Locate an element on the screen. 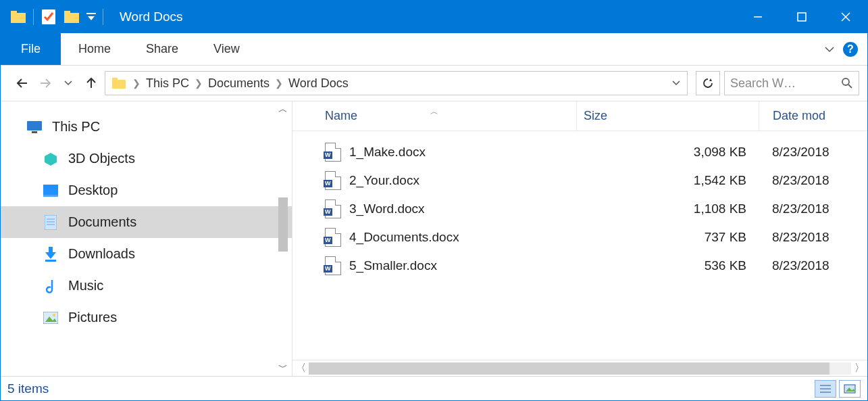  tree-label: Desktop is located at coordinates (93, 191).